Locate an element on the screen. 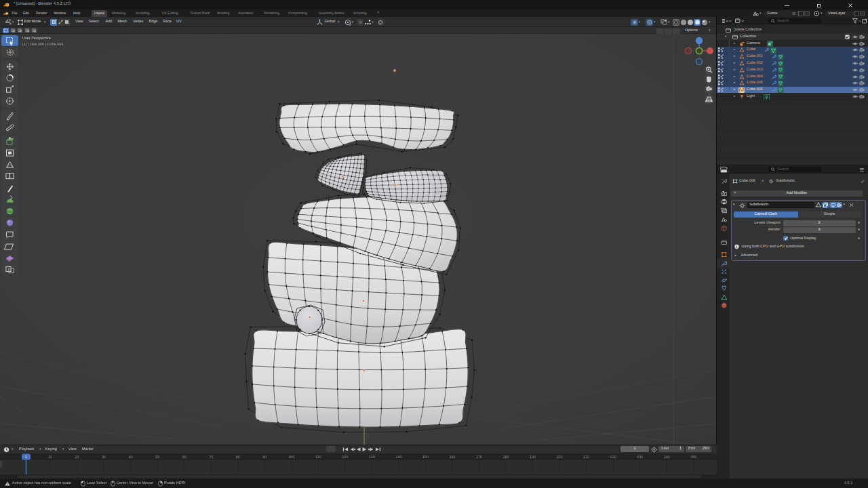  svg-text: 200 is located at coordinates (560, 458).